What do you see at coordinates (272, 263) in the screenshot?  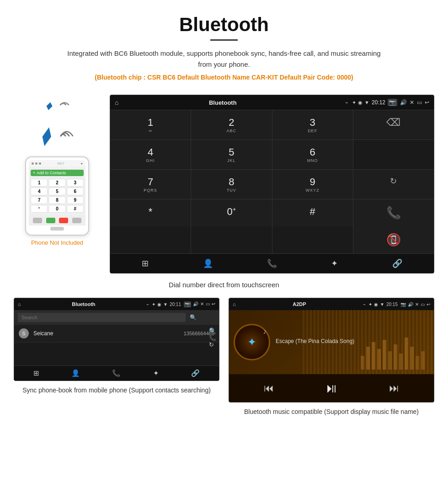 I see `phone-icon: 📞` at bounding box center [272, 263].